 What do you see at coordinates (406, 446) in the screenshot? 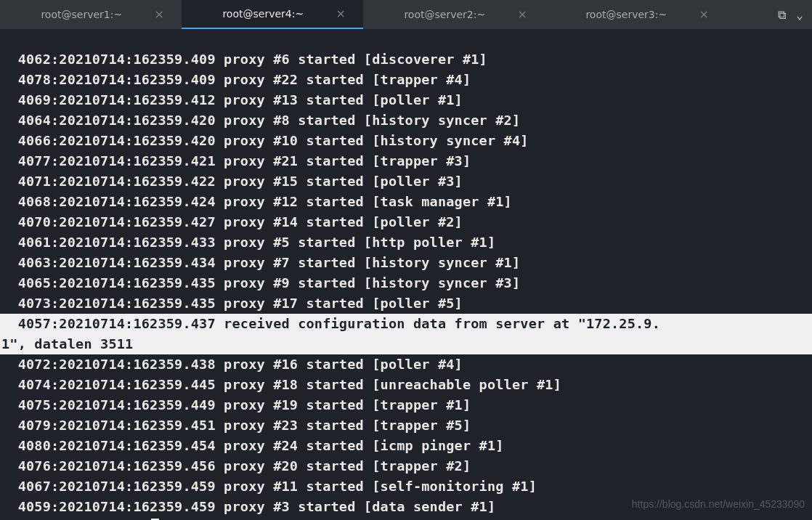
I see `log-line: 4080:20210714:162359.454 proxy #24 start…` at bounding box center [406, 446].